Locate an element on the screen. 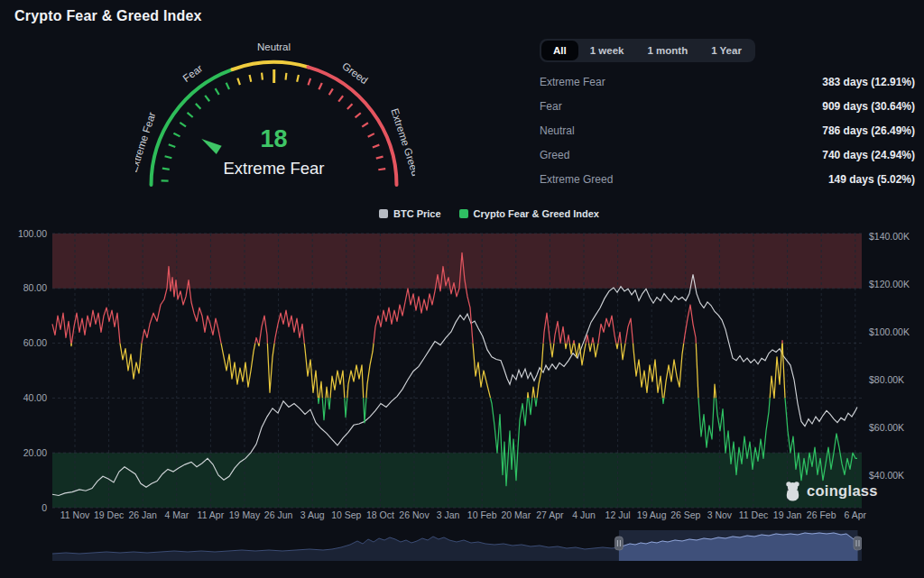 The width and height of the screenshot is (924, 578). y-right-label: $60.00K is located at coordinates (886, 427).